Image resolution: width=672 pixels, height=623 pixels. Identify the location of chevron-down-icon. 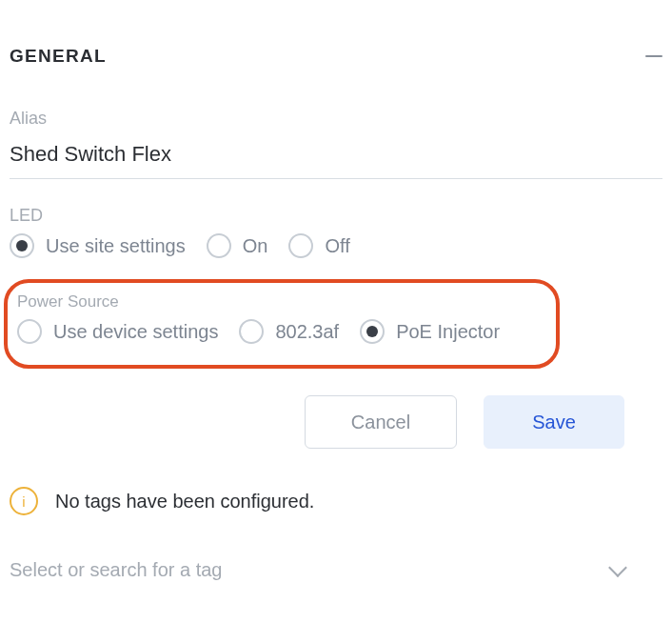
(618, 568).